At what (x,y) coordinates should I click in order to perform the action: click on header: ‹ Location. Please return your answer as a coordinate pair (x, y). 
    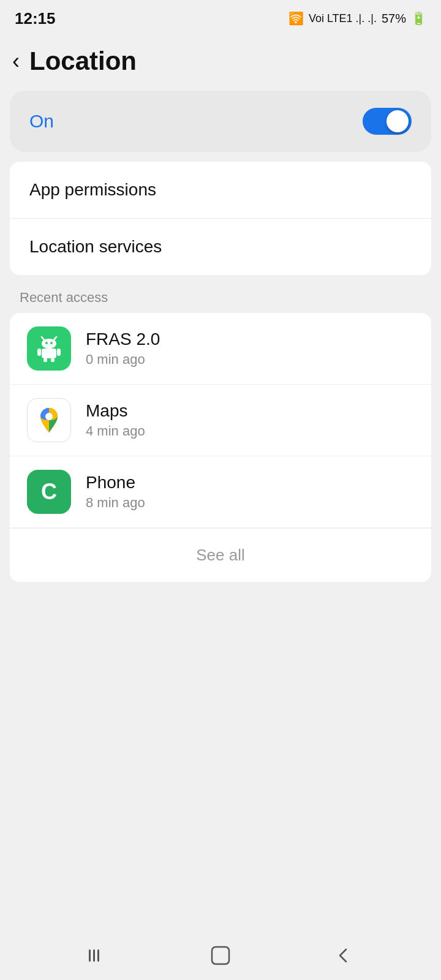
    Looking at the image, I should click on (221, 62).